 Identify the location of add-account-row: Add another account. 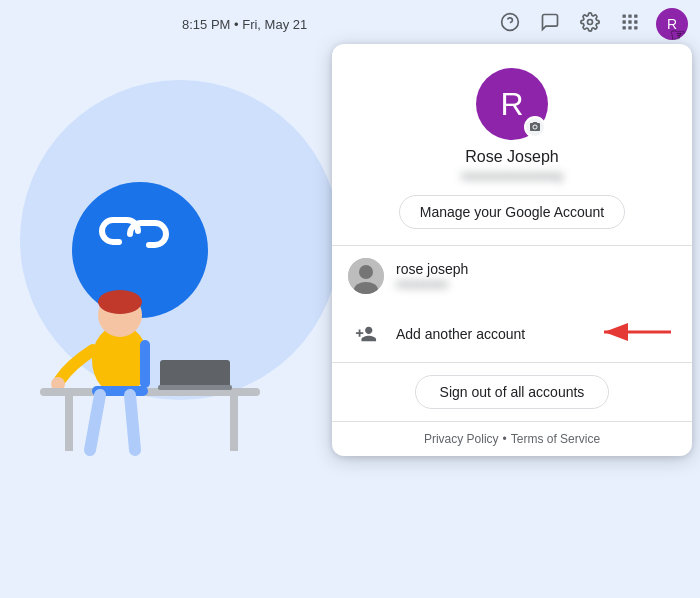
(512, 334).